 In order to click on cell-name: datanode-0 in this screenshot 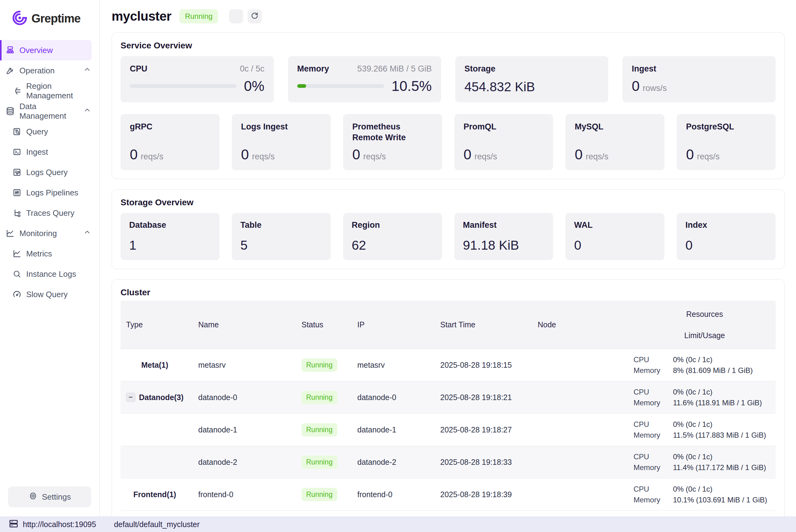, I will do `click(250, 398)`.